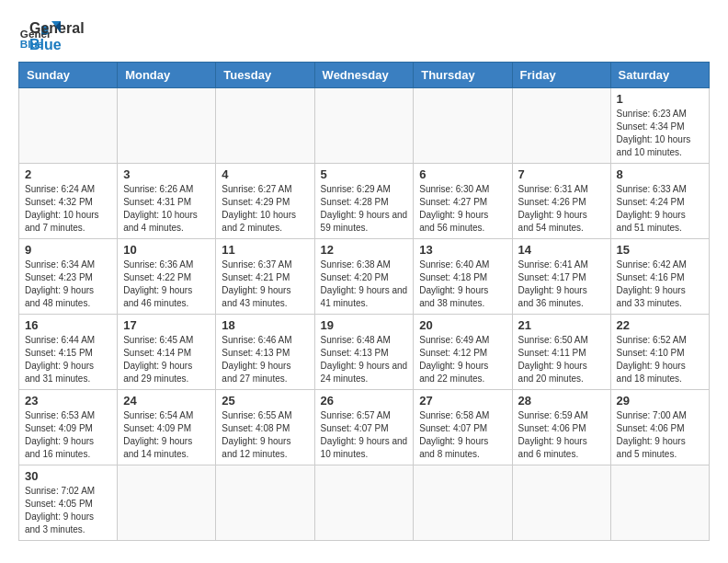 The height and width of the screenshot is (563, 728). I want to click on day-number: 29, so click(660, 401).